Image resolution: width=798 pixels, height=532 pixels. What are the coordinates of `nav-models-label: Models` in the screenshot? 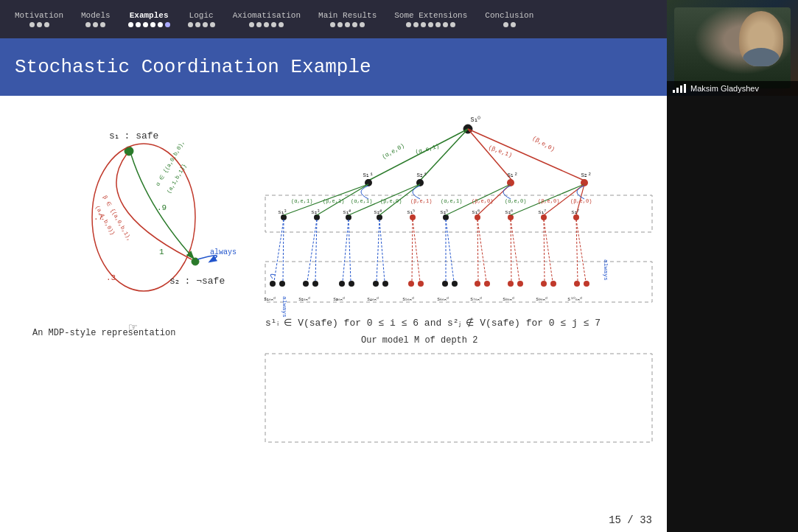 It's located at (96, 15).